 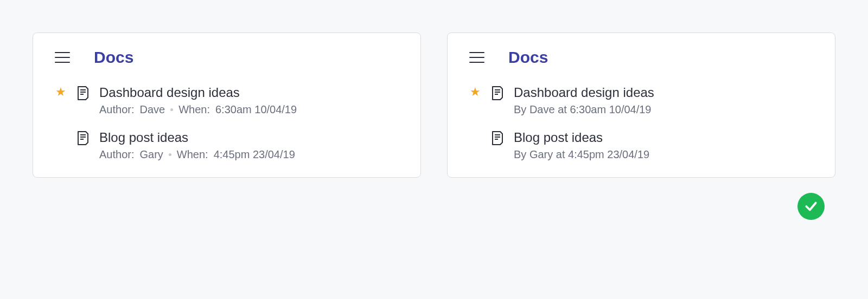 I want to click on doc-row: ★ Dashboard design ideas By Dave at 6:30…, so click(x=641, y=101).